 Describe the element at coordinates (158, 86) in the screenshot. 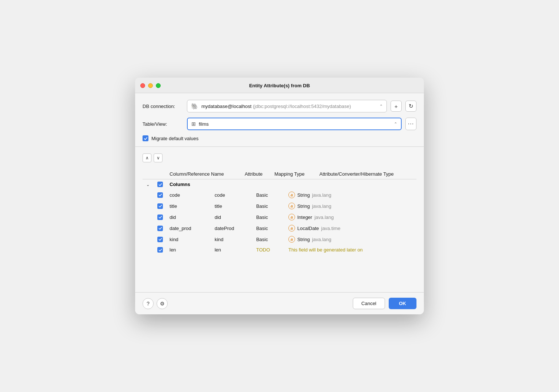

I see `maximize-button` at that location.